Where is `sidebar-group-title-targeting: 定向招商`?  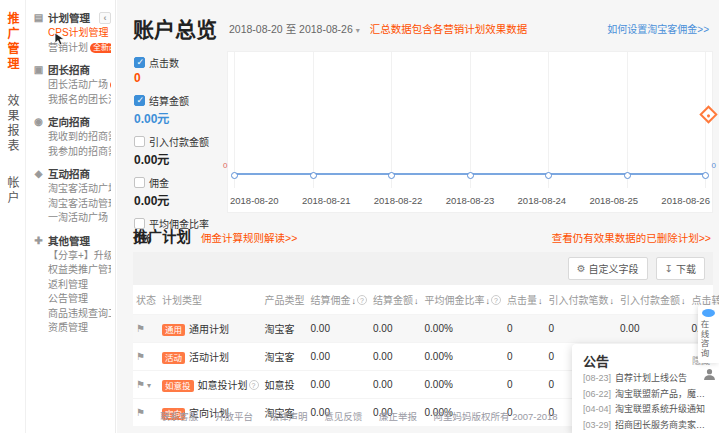 sidebar-group-title-targeting: 定向招商 is located at coordinates (72, 122).